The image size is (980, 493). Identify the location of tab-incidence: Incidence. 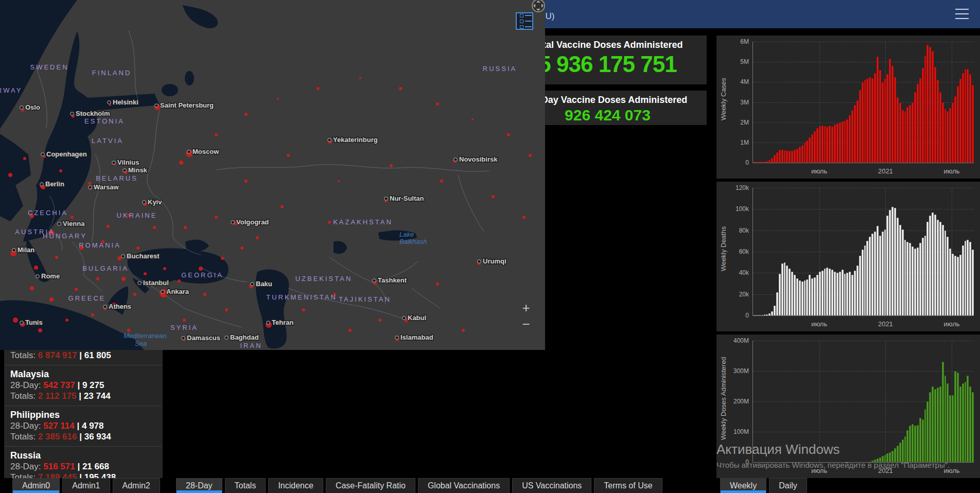
(295, 486).